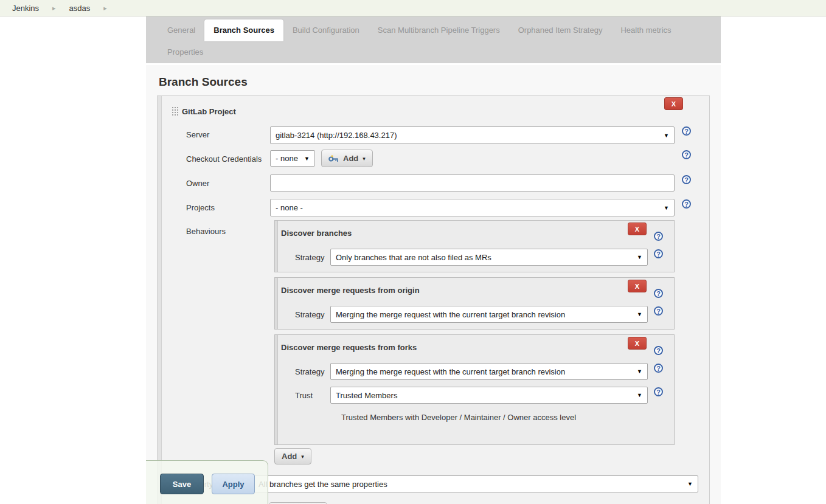  I want to click on tab-health-metrics: Health metrics, so click(646, 30).